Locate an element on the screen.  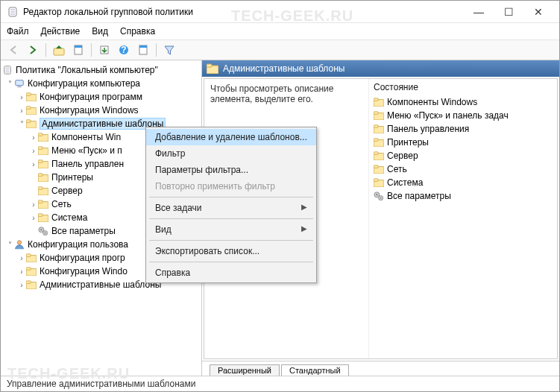
minimize-button: — is located at coordinates (479, 12).